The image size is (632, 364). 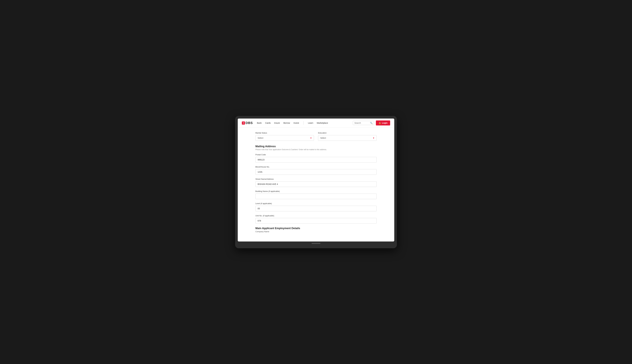 What do you see at coordinates (316, 195) in the screenshot?
I see `building-name-group: Building Name (if applicable)` at bounding box center [316, 195].